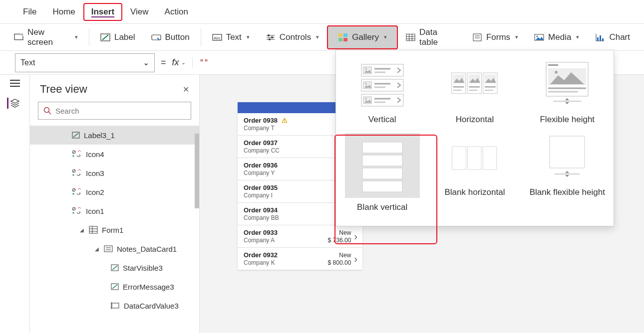 This screenshot has height=333, width=644. Describe the element at coordinates (557, 37) in the screenshot. I see `media-button: Media ▾` at that location.